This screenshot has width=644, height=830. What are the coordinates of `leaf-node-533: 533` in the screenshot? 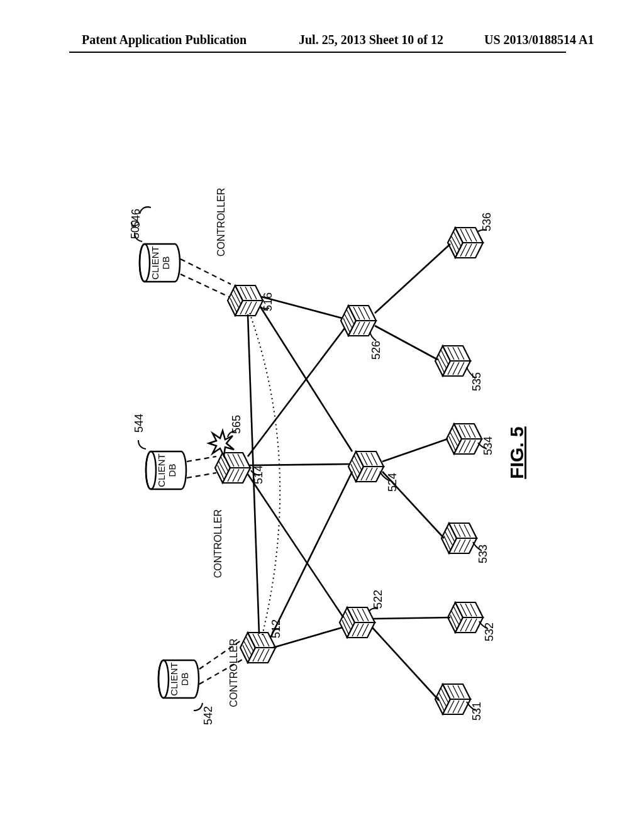 It's located at (465, 543).